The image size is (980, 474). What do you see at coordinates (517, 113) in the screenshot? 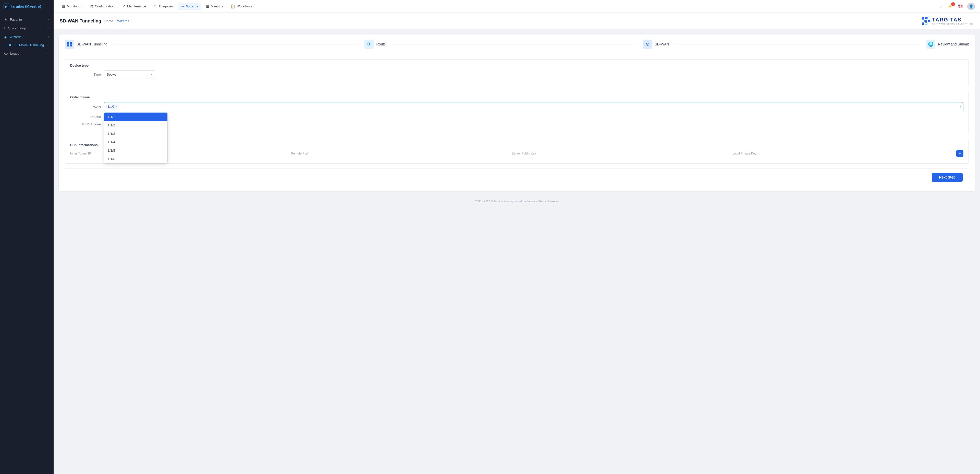
I see `outer-tunnel-section: Outer Tunnel WAN 1/1/1 ×` at bounding box center [517, 113].